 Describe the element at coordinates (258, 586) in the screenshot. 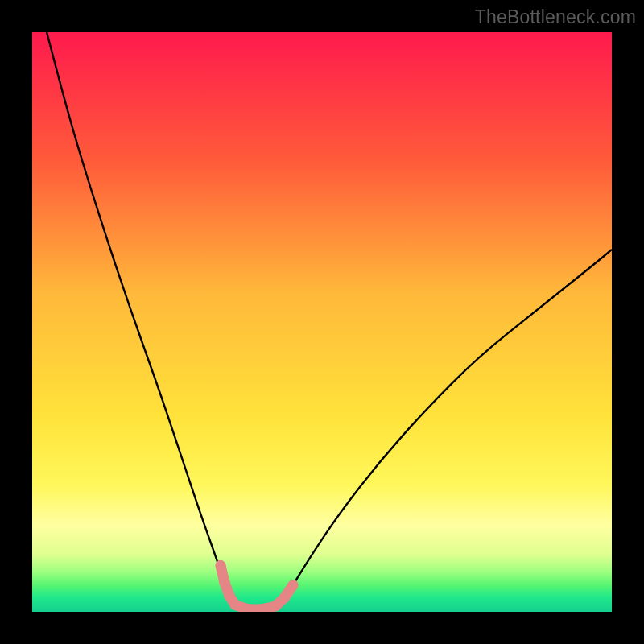

I see `salmon-markers` at that location.